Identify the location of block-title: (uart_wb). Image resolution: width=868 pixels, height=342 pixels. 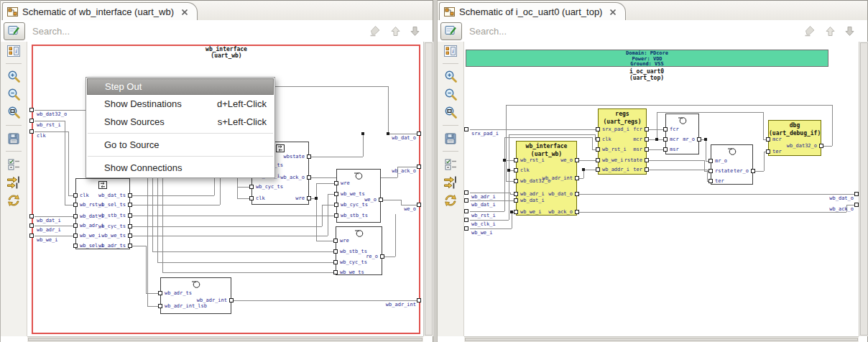
(546, 154).